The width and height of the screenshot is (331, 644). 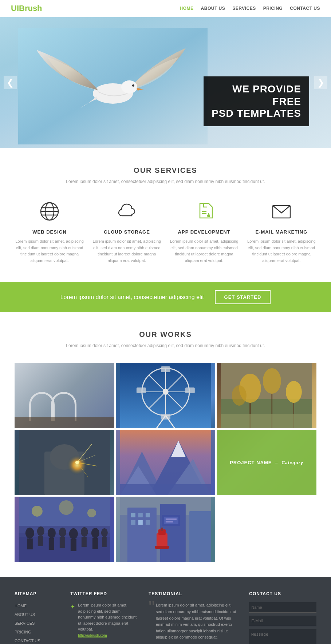 I want to click on sitemap-link-about: ABOUT US, so click(x=37, y=614).